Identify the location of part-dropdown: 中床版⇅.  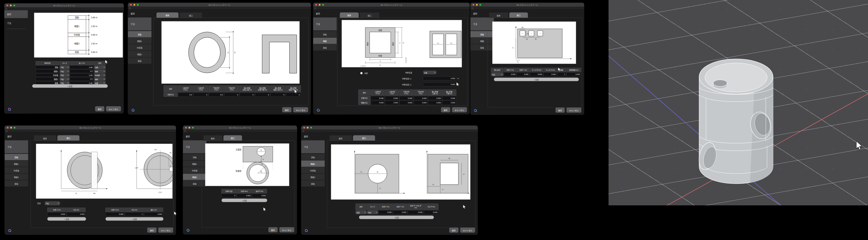
(100, 75).